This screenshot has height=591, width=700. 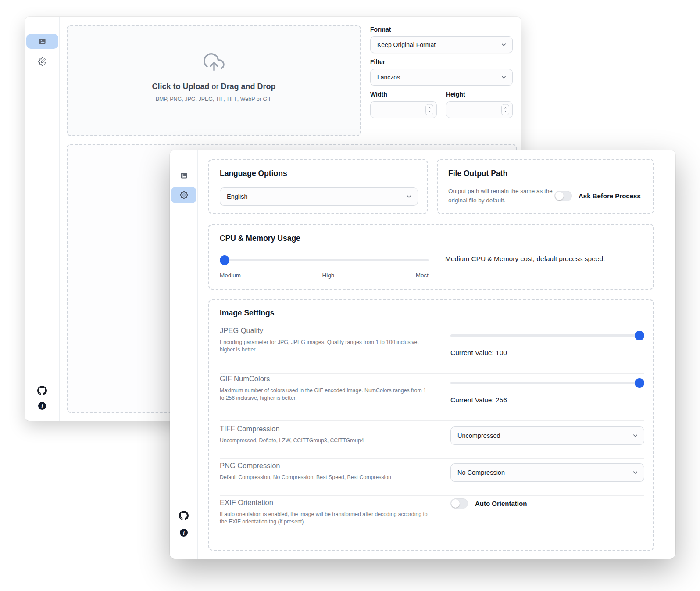 I want to click on png-compression-select: No Compression, so click(x=547, y=473).